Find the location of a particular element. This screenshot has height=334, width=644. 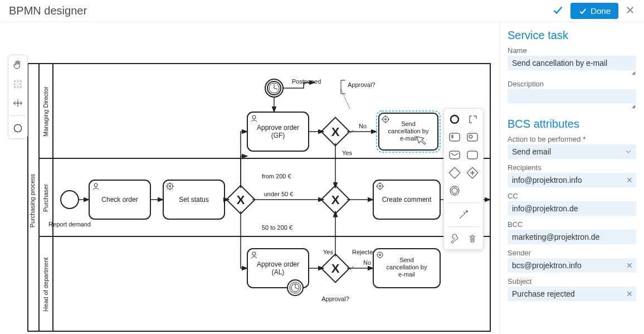

task-check-order-label: Check order is located at coordinates (119, 200).